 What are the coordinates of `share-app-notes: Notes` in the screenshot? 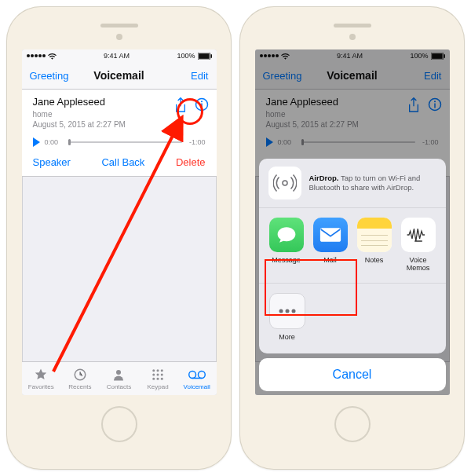 It's located at (374, 245).